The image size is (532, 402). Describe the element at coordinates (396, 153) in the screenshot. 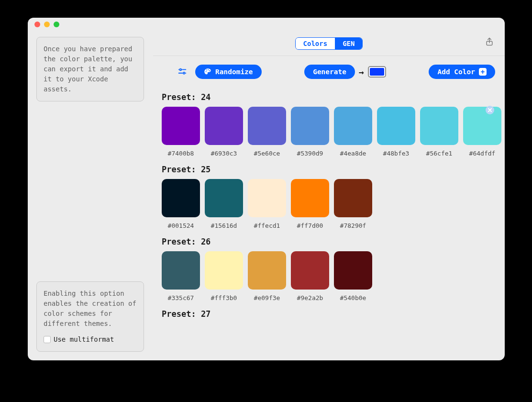

I see `swatch-hex-label: #48bfe3` at that location.